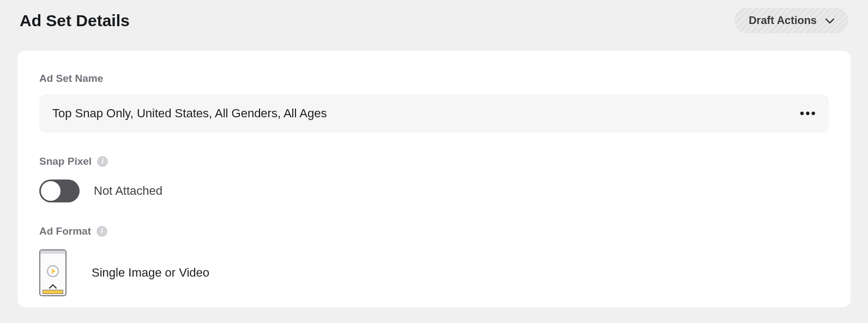  I want to click on snap-pixel-status: Not Attached, so click(128, 191).